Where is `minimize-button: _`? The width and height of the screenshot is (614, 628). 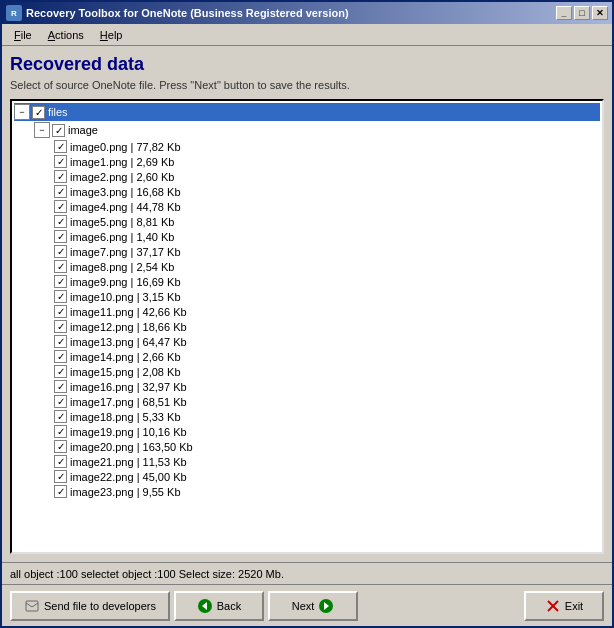 minimize-button: _ is located at coordinates (564, 13).